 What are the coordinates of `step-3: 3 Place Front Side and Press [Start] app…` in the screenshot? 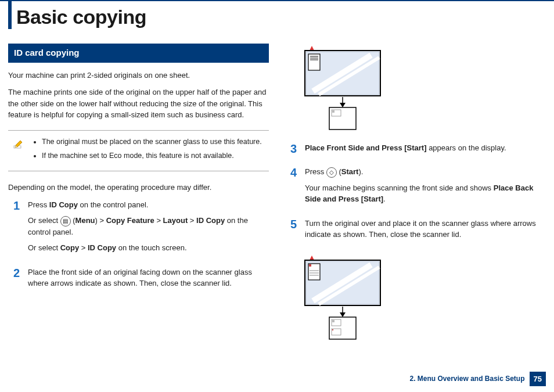 It's located at (416, 150).